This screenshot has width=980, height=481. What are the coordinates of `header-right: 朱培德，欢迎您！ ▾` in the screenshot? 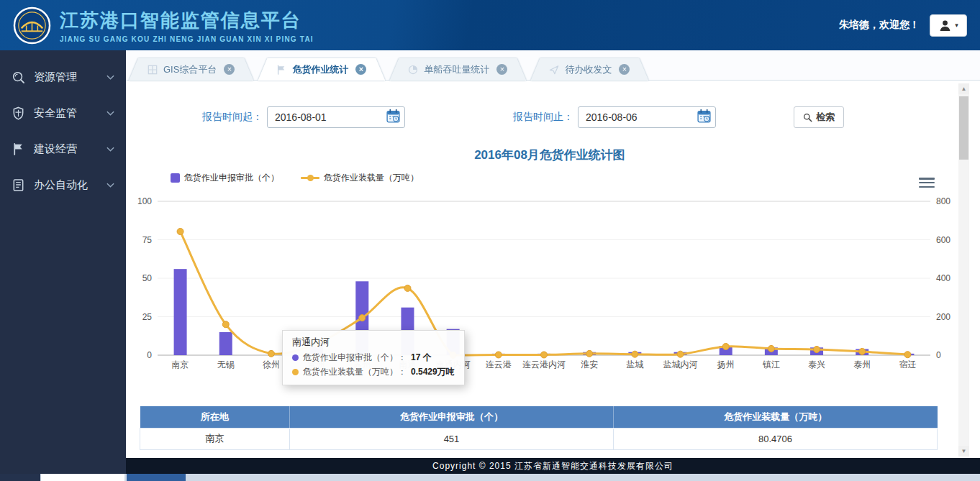 It's located at (903, 26).